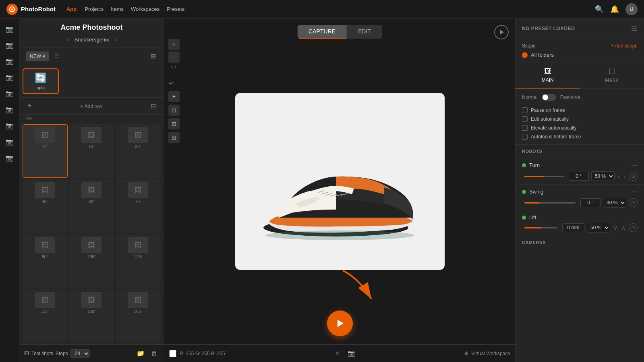 The height and width of the screenshot is (362, 644). What do you see at coordinates (590, 203) in the screenshot?
I see `swing-value-input` at bounding box center [590, 203].